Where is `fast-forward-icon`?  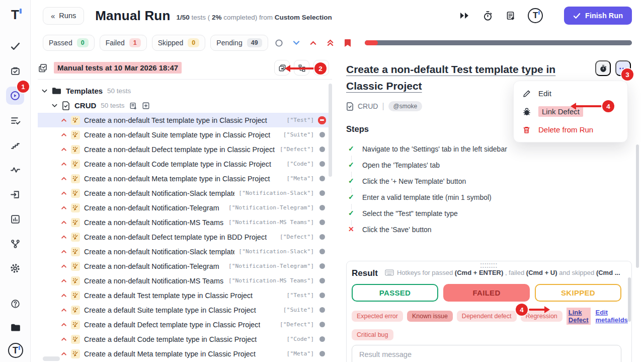
fast-forward-icon is located at coordinates (464, 16).